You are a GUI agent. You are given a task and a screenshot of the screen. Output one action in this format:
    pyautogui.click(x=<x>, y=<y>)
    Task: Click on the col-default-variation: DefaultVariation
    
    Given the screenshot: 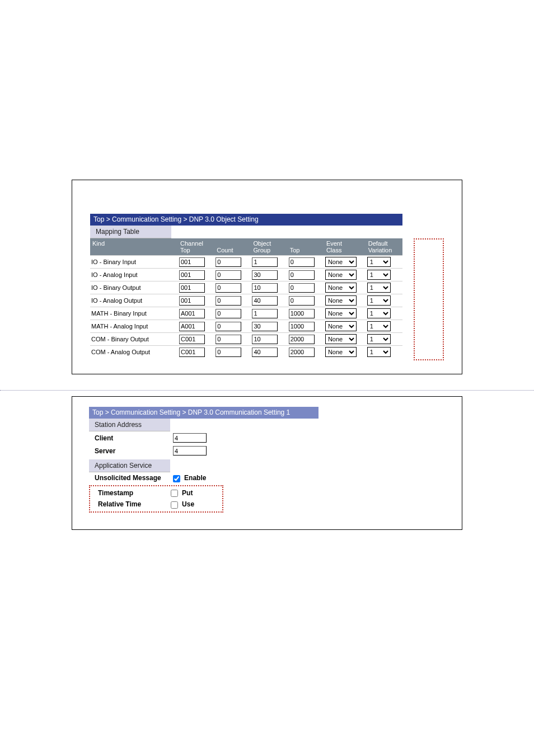 What is the action you would take?
    pyautogui.click(x=384, y=247)
    